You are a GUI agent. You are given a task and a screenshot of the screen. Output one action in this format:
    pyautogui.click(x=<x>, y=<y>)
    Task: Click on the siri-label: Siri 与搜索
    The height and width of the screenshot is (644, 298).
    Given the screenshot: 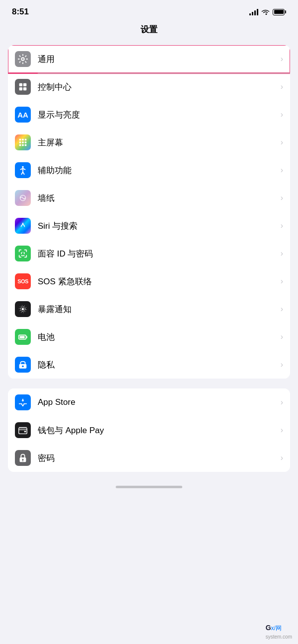 What is the action you would take?
    pyautogui.click(x=157, y=226)
    